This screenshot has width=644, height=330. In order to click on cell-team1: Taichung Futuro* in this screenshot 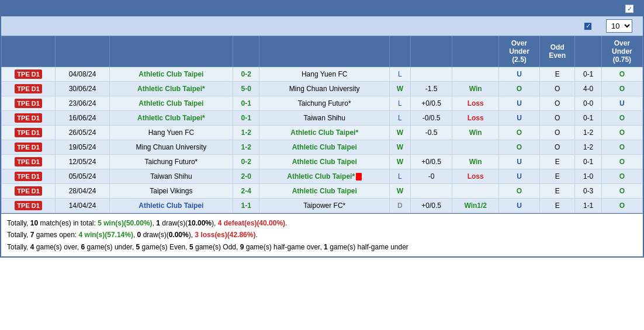, I will do `click(171, 162)`.